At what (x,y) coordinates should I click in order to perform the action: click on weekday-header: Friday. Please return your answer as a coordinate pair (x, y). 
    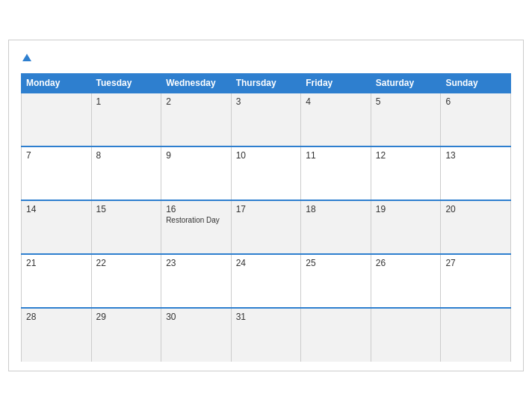
    Looking at the image, I should click on (336, 84).